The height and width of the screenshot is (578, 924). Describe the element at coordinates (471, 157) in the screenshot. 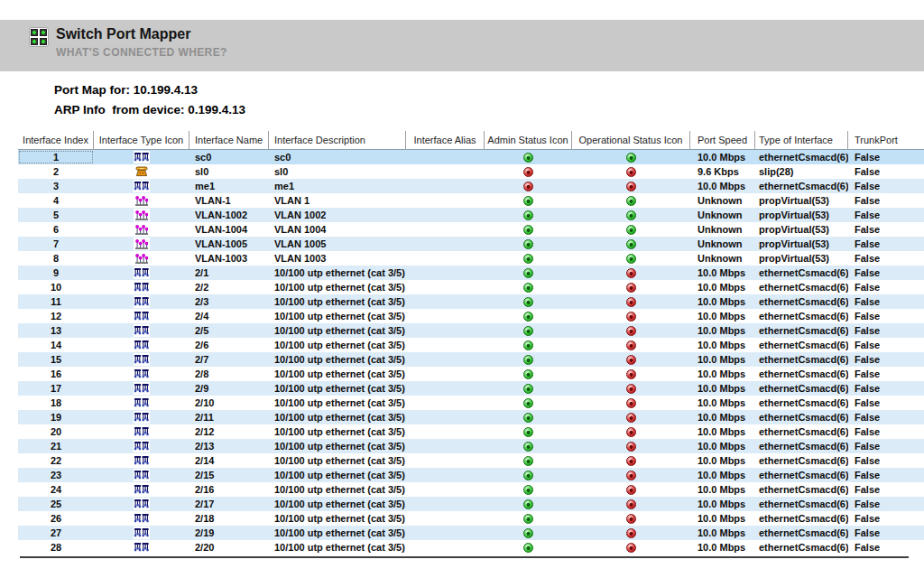

I see `table-row: 1 sc0 sc0 10.0 Mbps ethernetCsmacd(6) Fa…` at that location.